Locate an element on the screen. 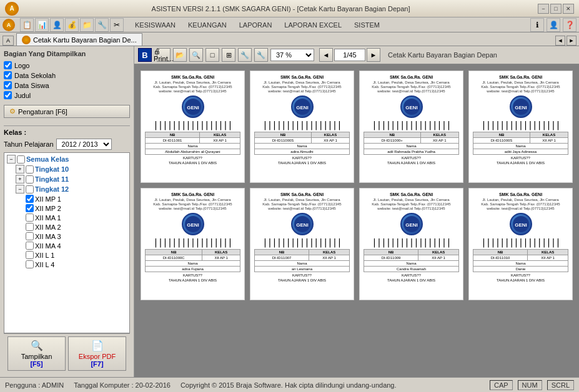 The width and height of the screenshot is (579, 392). toolbar-icon-2: 📊 is located at coordinates (42, 25).